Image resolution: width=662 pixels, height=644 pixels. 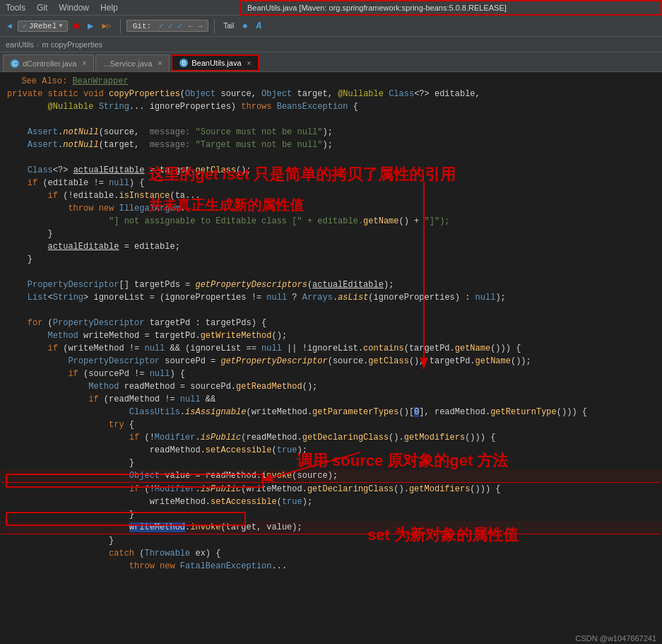 What do you see at coordinates (331, 527) in the screenshot?
I see `code-line-invoke-write: writeMethod.invoke(target, value);` at bounding box center [331, 527].